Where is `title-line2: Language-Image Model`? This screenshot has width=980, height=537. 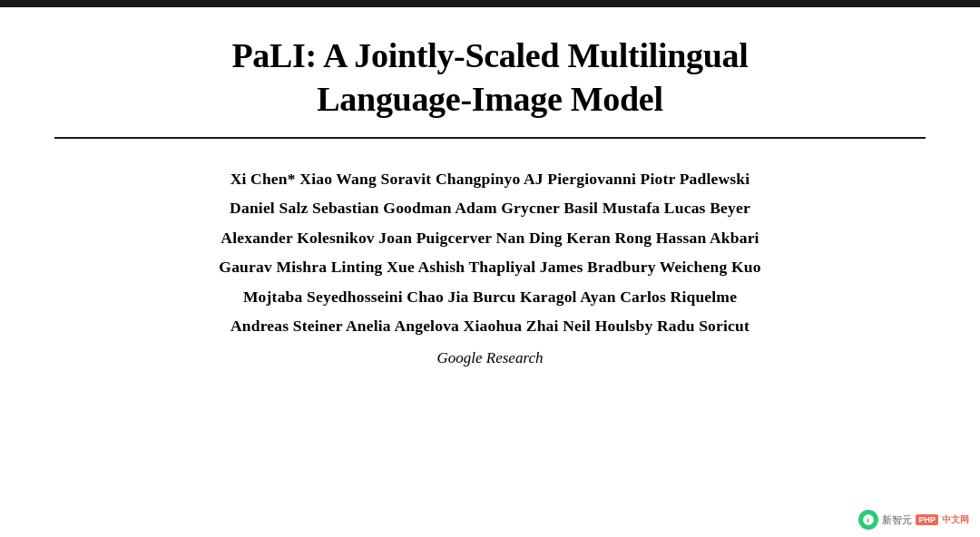
title-line2: Language-Image Model is located at coordinates (490, 99).